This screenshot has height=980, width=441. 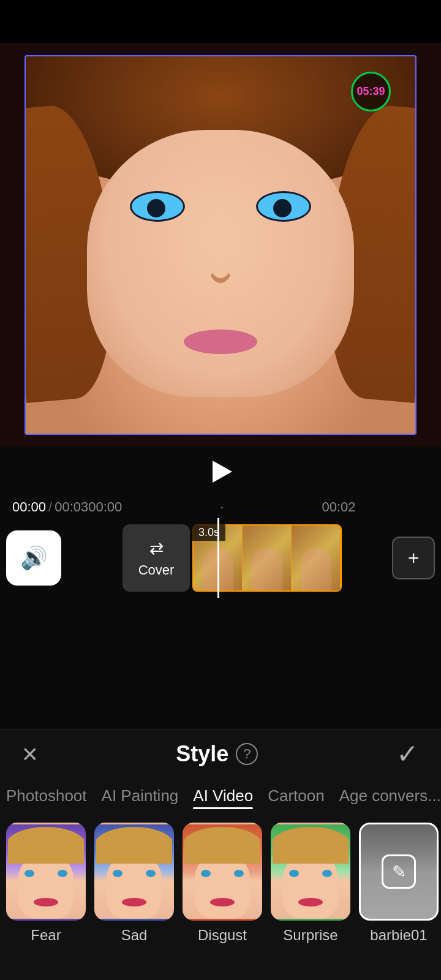 I want to click on tab-ai-video: AI Video, so click(x=223, y=796).